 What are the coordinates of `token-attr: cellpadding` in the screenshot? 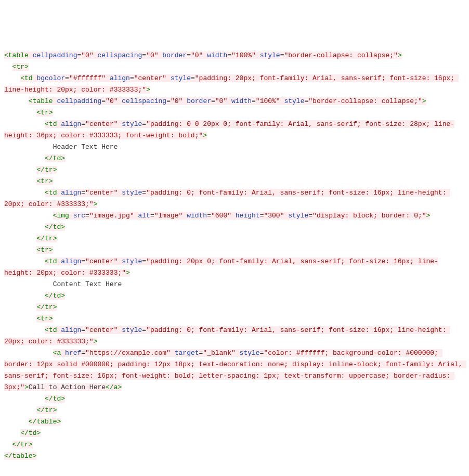 It's located at (55, 55).